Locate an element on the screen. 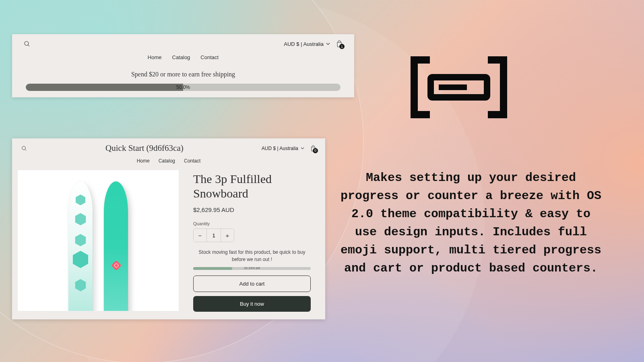  add-to-cart-button: Add to cart is located at coordinates (252, 284).